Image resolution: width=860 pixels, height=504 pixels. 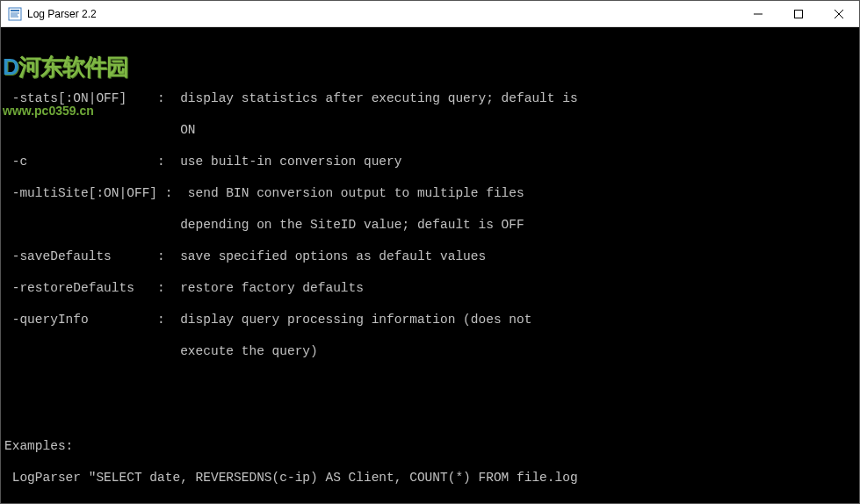 What do you see at coordinates (430, 288) in the screenshot?
I see `terminal-line: -restoreDefaults : restore factory defau…` at bounding box center [430, 288].